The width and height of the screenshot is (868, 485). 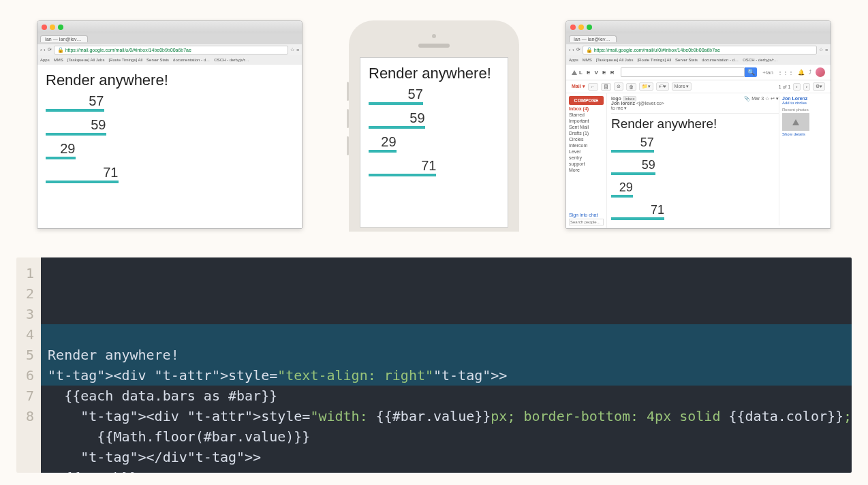 I want to click on sidebar-item: Lever, so click(x=586, y=151).